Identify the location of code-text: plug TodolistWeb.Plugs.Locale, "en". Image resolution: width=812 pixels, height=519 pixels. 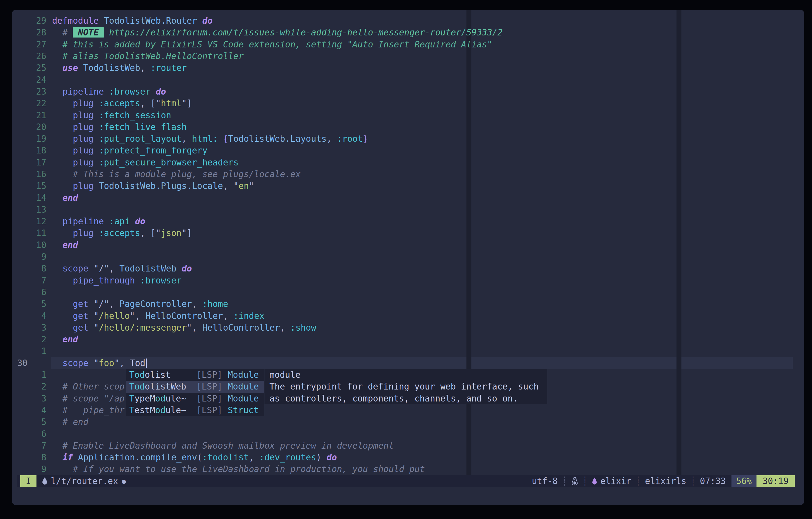
(153, 186).